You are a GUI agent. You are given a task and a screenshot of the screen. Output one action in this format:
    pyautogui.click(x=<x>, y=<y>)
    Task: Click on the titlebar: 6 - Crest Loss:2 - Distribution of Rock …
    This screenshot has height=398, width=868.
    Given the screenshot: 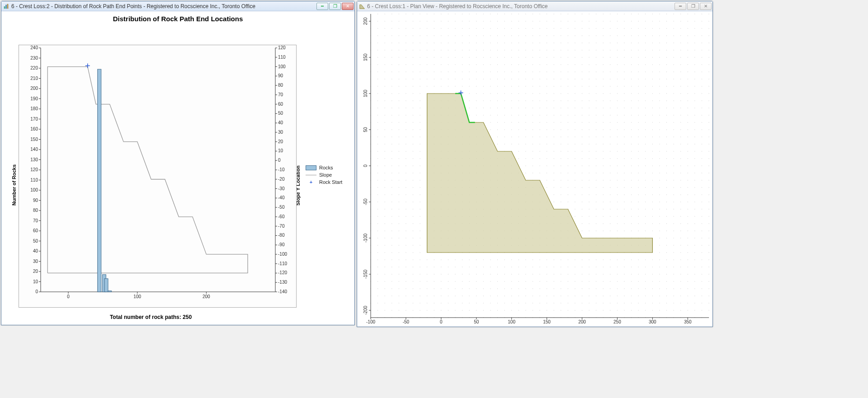 What is the action you would take?
    pyautogui.click(x=178, y=6)
    